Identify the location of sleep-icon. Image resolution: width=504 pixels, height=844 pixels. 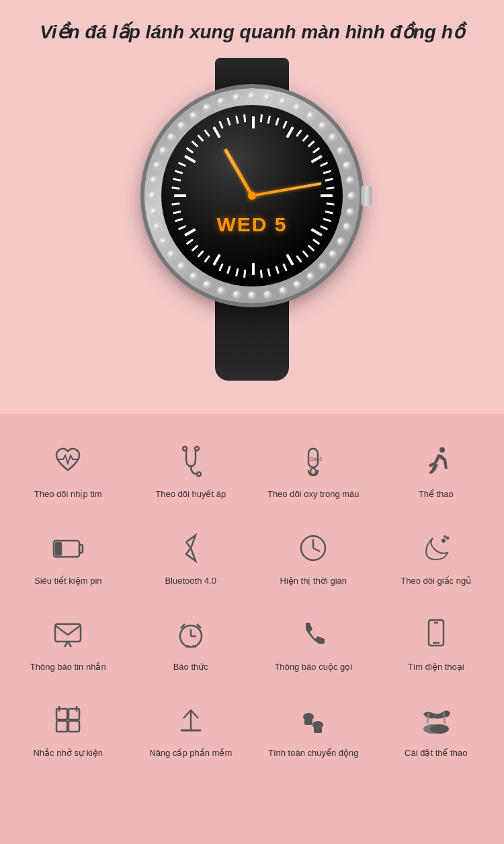
(436, 548).